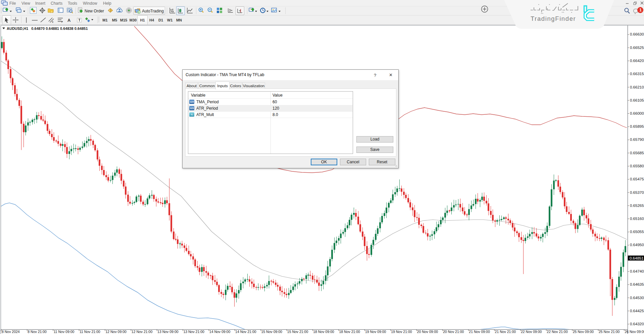 This screenshot has width=644, height=334. Describe the element at coordinates (637, 153) in the screenshot. I see `svg-text: 0.65685` at that location.